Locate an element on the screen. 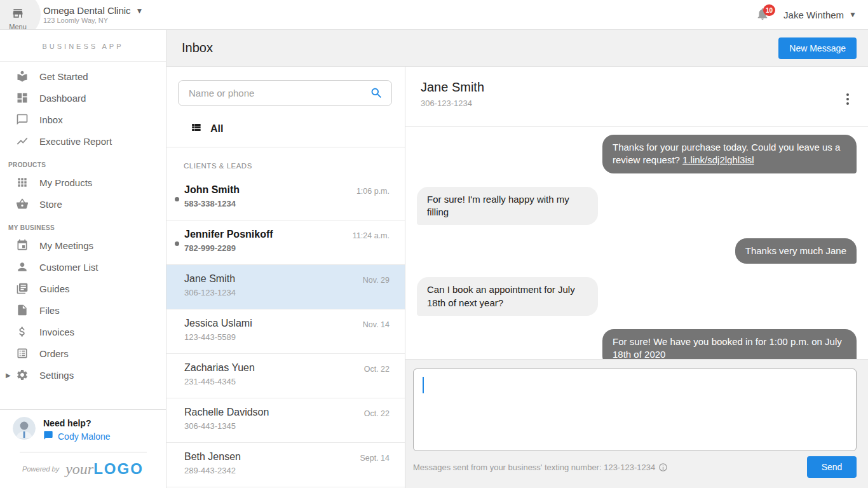 The height and width of the screenshot is (488, 868). my-meetings-icon is located at coordinates (22, 245).